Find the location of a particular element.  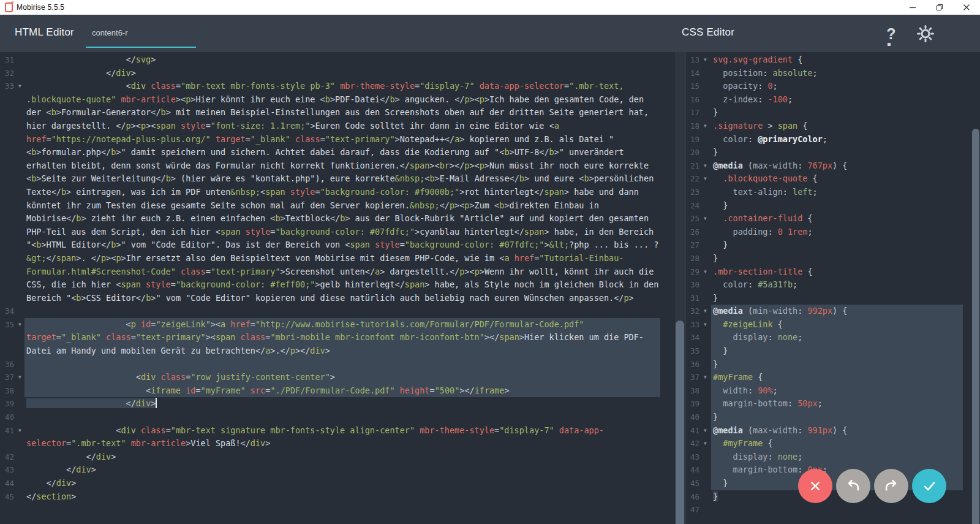

maximize-button is located at coordinates (940, 7).